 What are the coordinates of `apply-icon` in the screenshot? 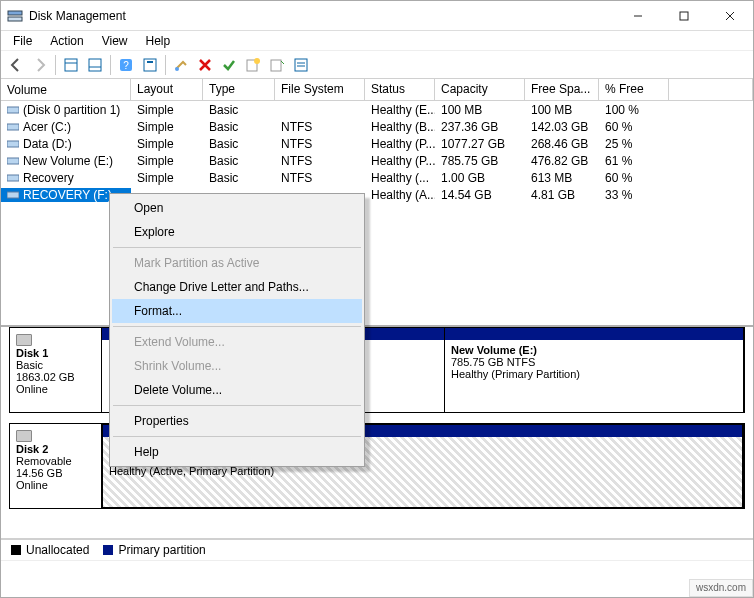 It's located at (229, 65).